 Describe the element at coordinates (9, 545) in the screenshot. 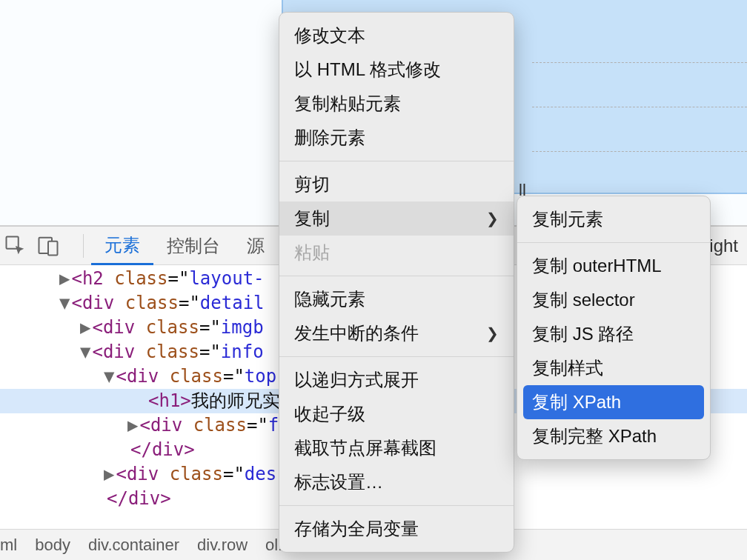

I see `crumb: ml` at that location.